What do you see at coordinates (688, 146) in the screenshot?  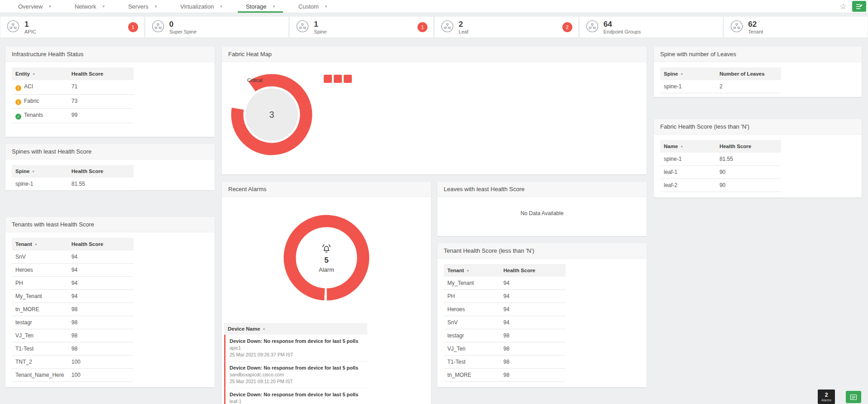 I see `column-header-name: Name▲` at bounding box center [688, 146].